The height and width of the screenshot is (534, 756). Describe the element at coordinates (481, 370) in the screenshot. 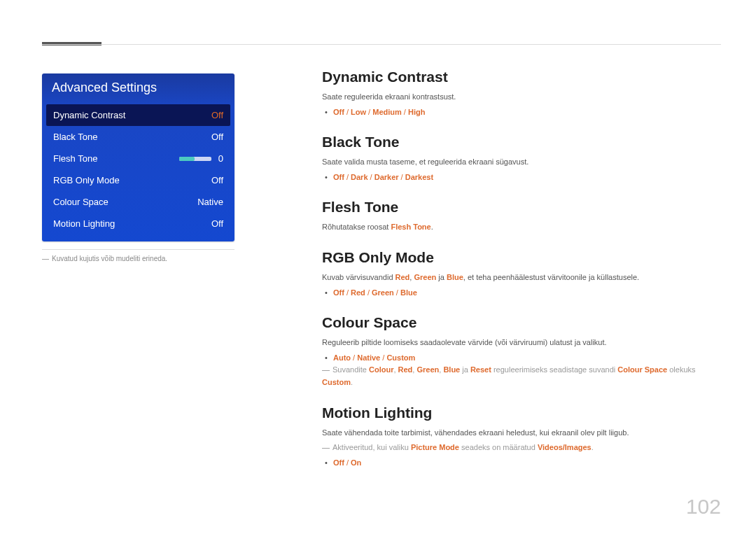

I see `cs-reset: Reset` at that location.